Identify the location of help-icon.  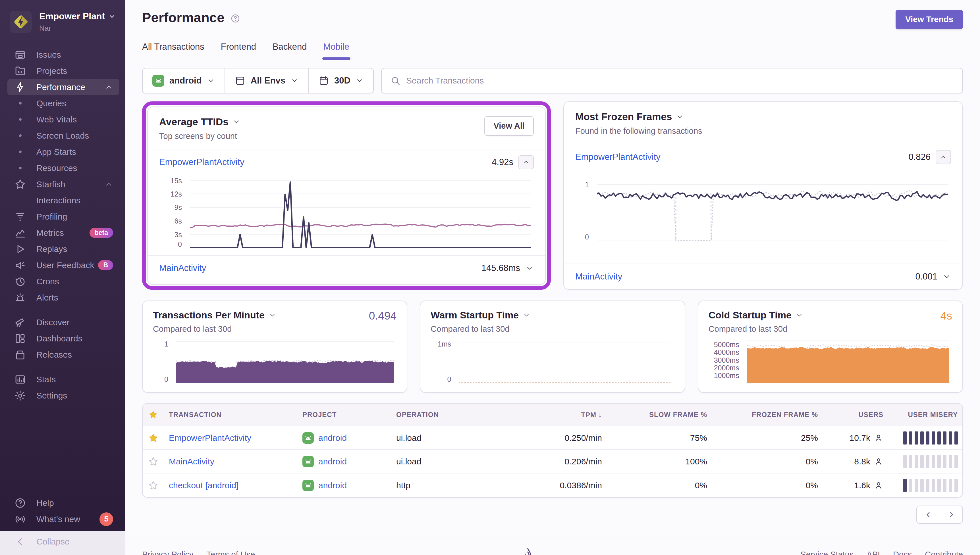
(236, 18).